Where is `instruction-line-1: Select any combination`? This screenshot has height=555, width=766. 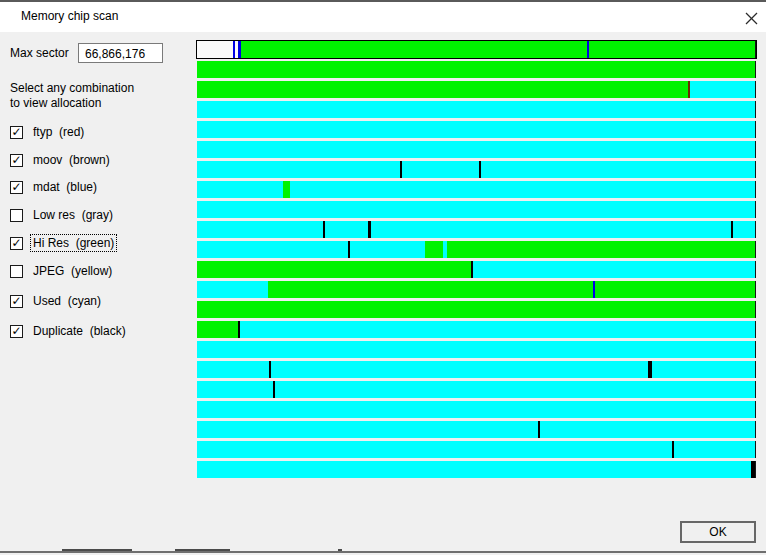 instruction-line-1: Select any combination is located at coordinates (72, 88).